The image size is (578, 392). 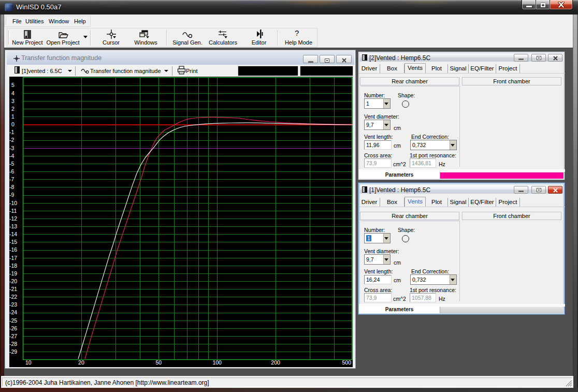 What do you see at coordinates (13, 344) in the screenshot?
I see `svg-text: -28` at bounding box center [13, 344].